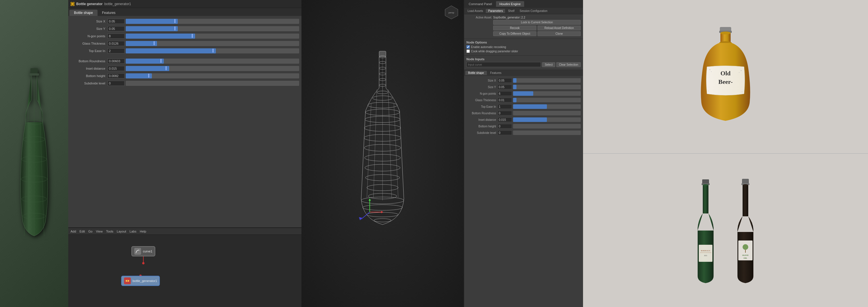 This screenshot has height=307, width=868. Describe the element at coordinates (547, 100) in the screenshot. I see `rh-slider-glass-thickness` at that location.